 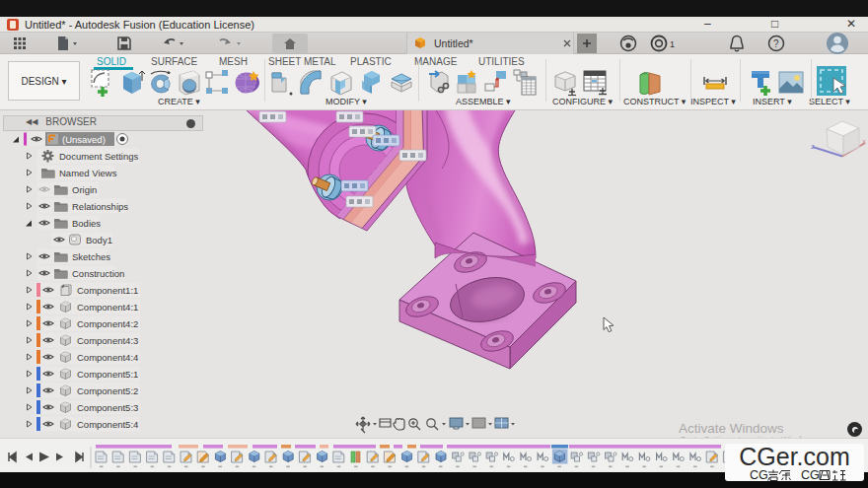 What do you see at coordinates (101, 207) in the screenshot?
I see `svg-text: Relationships` at bounding box center [101, 207].